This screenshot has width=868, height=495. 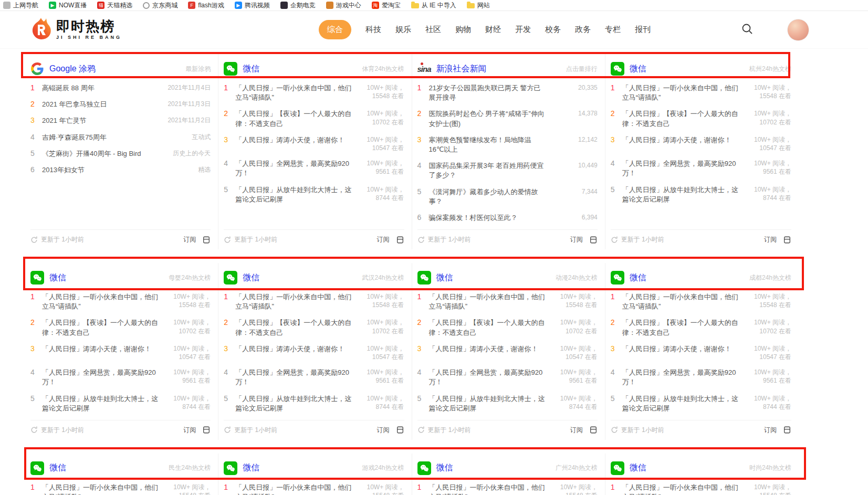 I want to click on nav-tab-11: 报刊, so click(x=643, y=29).